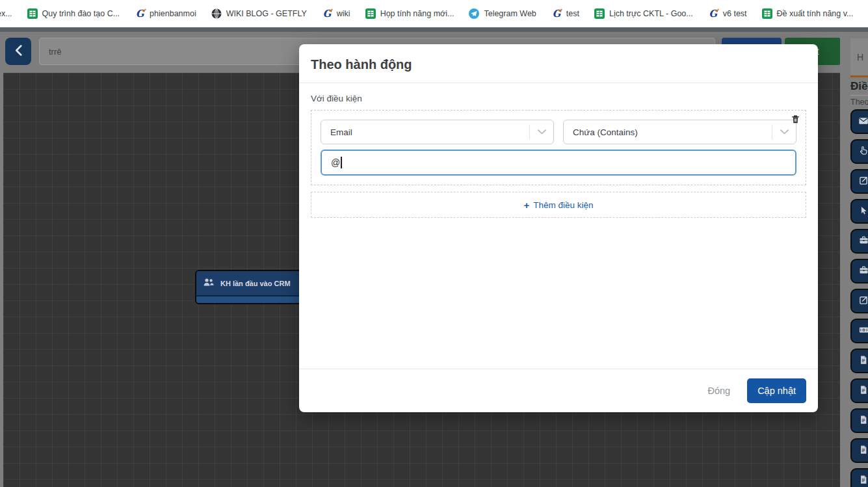 The image size is (868, 487). Describe the element at coordinates (860, 58) in the screenshot. I see `sidebar-tab: H` at that location.